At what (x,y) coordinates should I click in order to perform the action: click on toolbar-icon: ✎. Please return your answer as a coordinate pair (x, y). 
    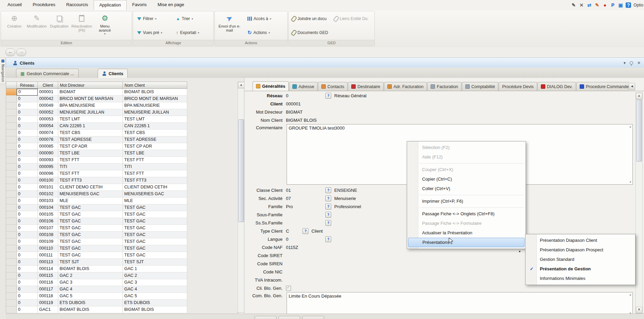
    Looking at the image, I should click on (597, 5).